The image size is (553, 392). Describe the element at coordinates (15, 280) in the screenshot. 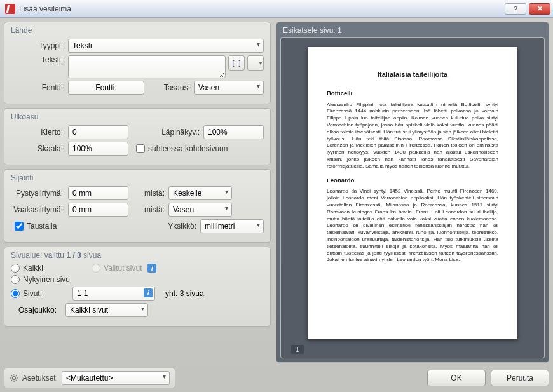

I see `range-current-radio` at that location.